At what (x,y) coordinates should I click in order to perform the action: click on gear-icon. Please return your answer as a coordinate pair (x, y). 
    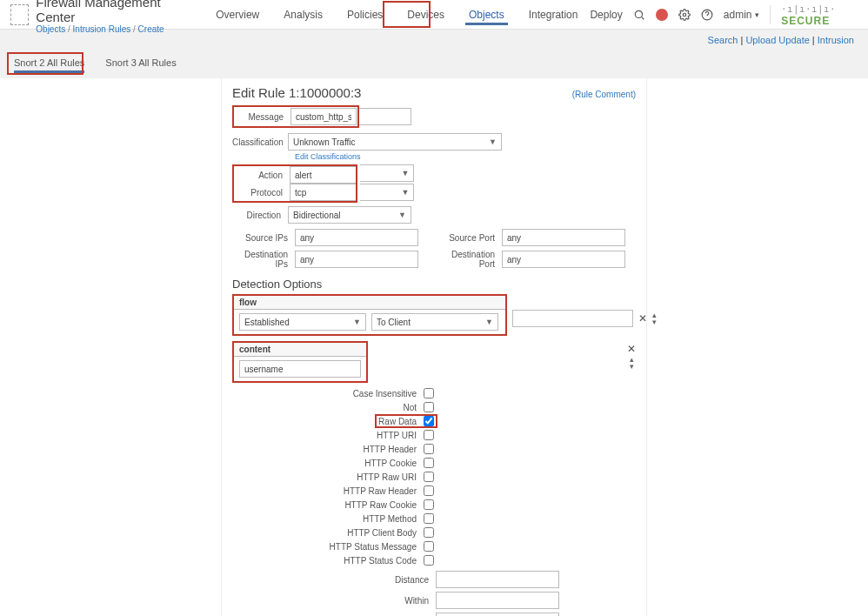
    Looking at the image, I should click on (684, 15).